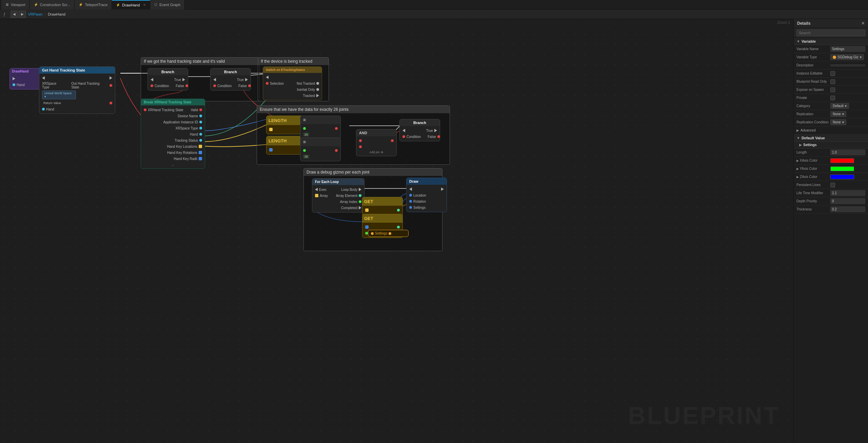 Image resolution: width=868 pixels, height=443 pixels. What do you see at coordinates (840, 106) in the screenshot?
I see `category-dropdown: Default ▾` at bounding box center [840, 106].